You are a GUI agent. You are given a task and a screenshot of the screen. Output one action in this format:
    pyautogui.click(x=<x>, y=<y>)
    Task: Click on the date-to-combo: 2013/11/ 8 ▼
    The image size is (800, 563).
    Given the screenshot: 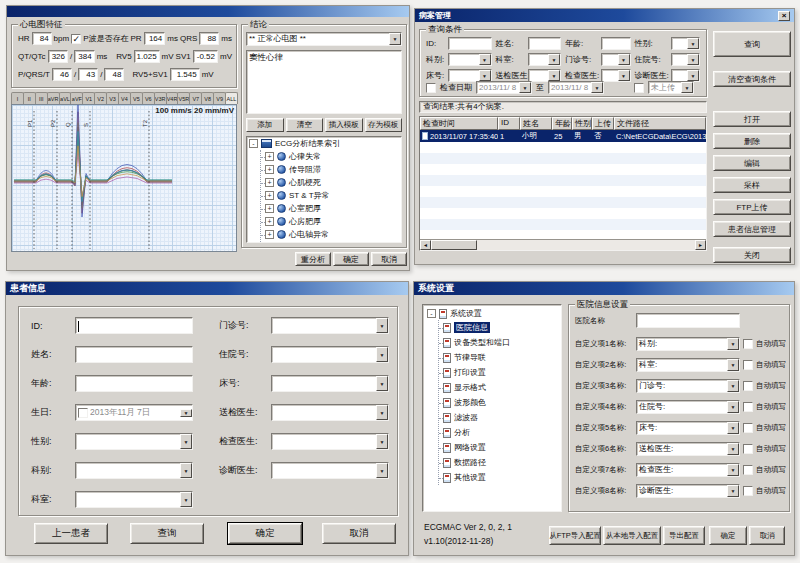 What is the action you would take?
    pyautogui.click(x=576, y=88)
    